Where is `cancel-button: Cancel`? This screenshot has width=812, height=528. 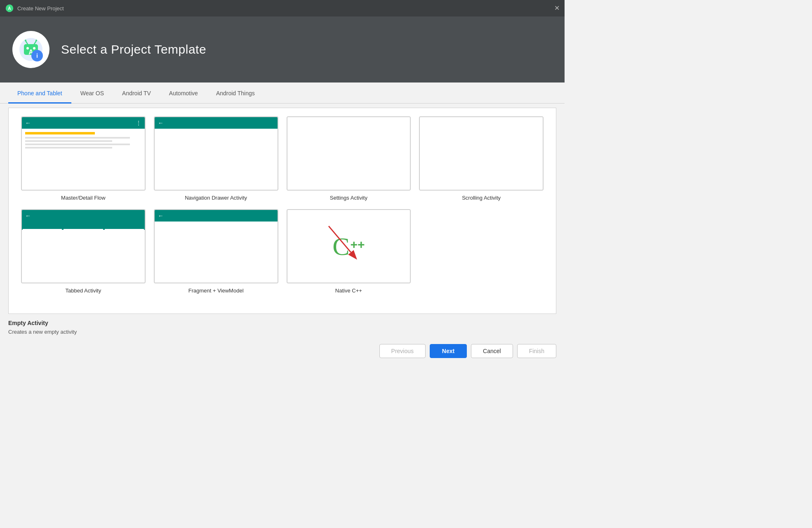 cancel-button: Cancel is located at coordinates (492, 351).